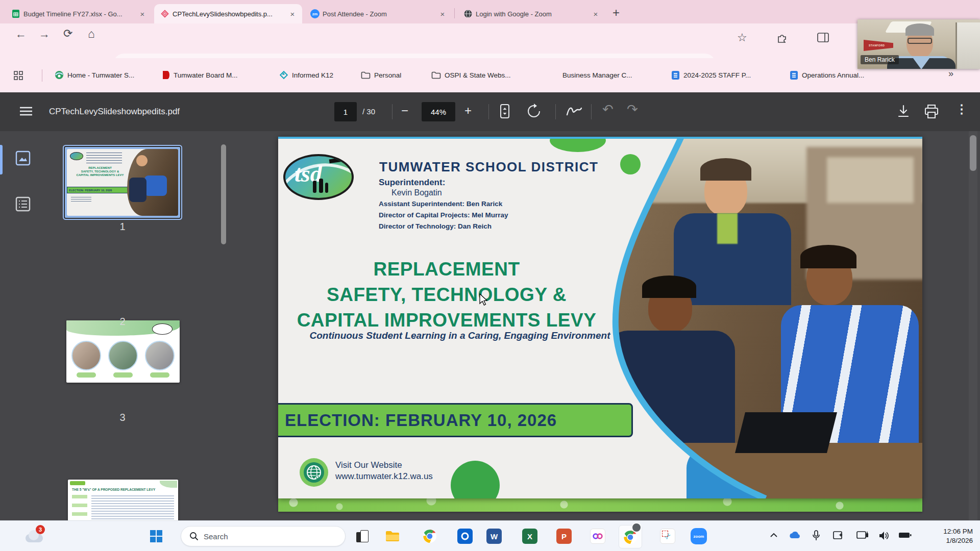 This screenshot has width=980, height=551. Describe the element at coordinates (823, 39) in the screenshot. I see `side-panel-icon` at that location.